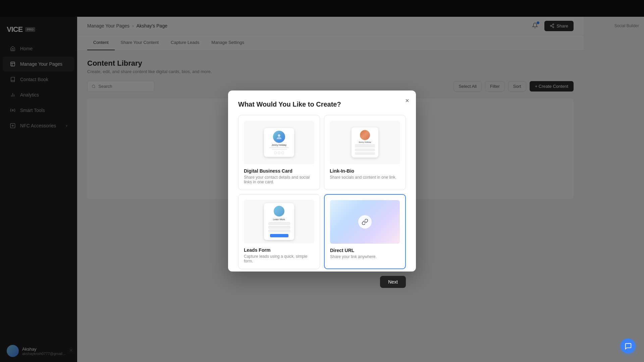 Image resolution: width=644 pixels, height=362 pixels. I want to click on card-desc-dbc: Share your contact details and social li…, so click(279, 180).